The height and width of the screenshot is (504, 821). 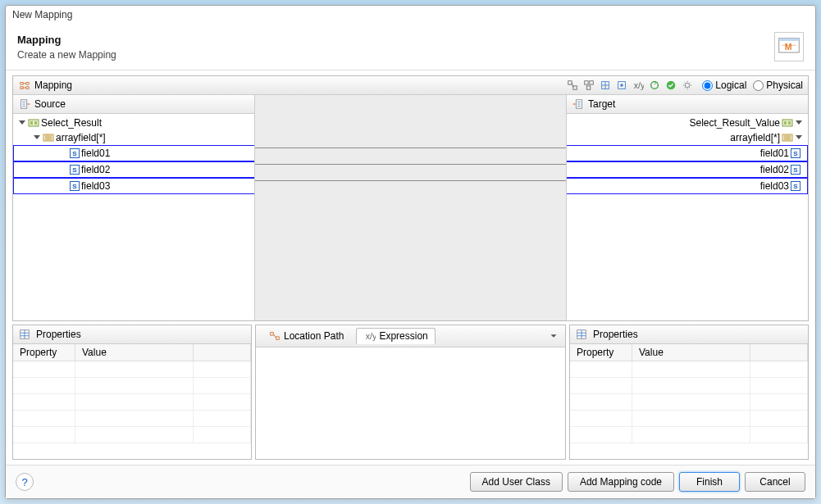 What do you see at coordinates (95, 153) in the screenshot?
I see `source-field-label: field01` at bounding box center [95, 153].